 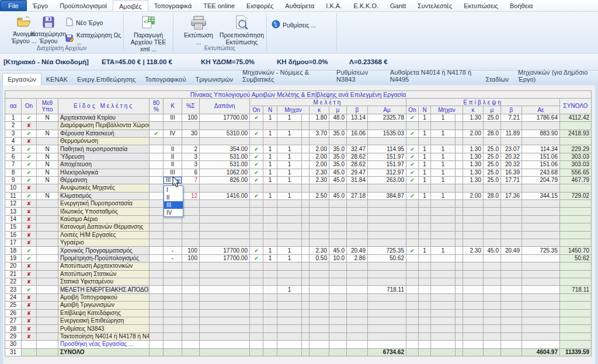 What do you see at coordinates (104, 196) in the screenshot?
I see `study-type-cell: Κλιματισμός` at bounding box center [104, 196].